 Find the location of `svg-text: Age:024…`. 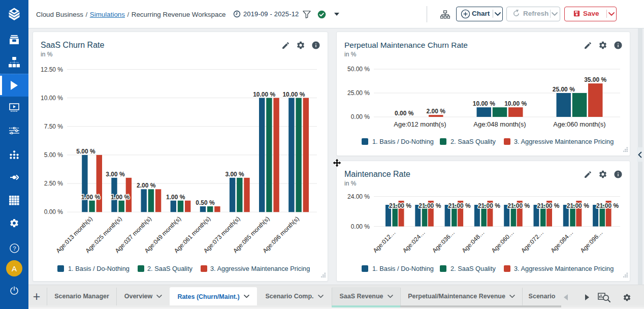

svg-text: Age:024… is located at coordinates (414, 241).